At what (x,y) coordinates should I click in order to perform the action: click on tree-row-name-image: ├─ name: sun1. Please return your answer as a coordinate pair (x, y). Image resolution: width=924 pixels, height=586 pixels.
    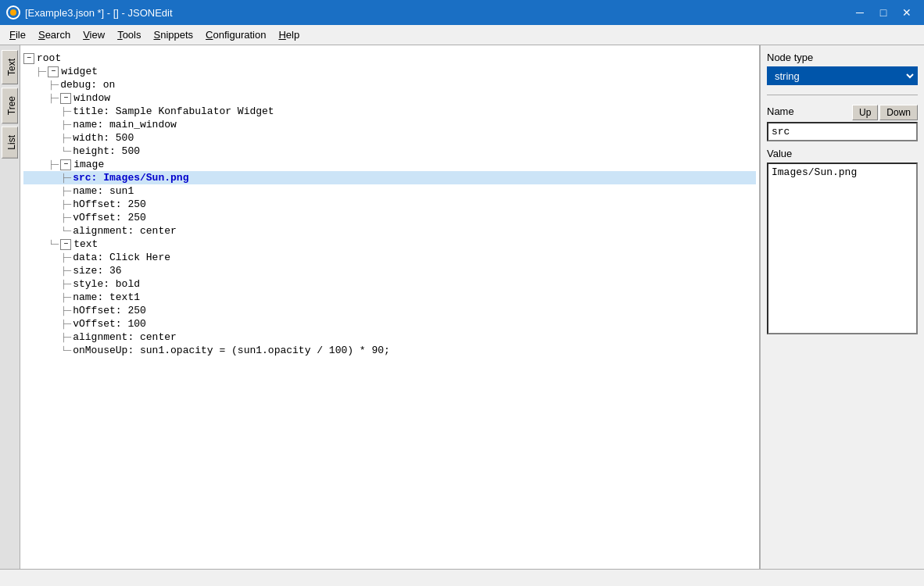
    Looking at the image, I should click on (389, 191).